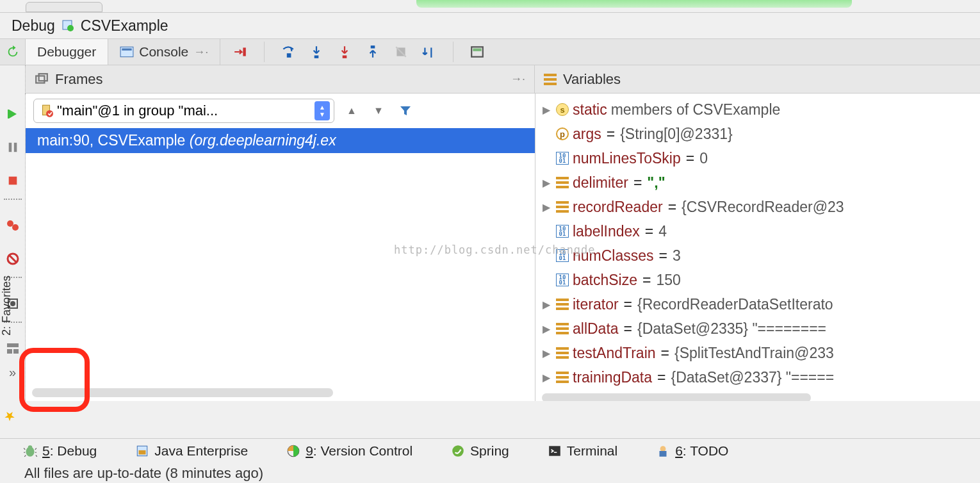 Image resolution: width=980 pixels, height=483 pixels. What do you see at coordinates (184, 111) in the screenshot?
I see `thread-label: "main"@1 in group "mai...` at bounding box center [184, 111].